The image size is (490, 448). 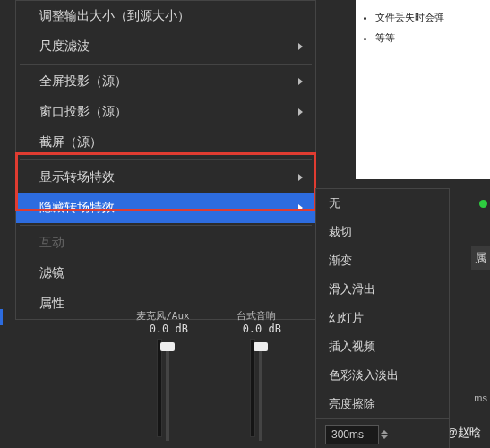 What do you see at coordinates (166, 82) in the screenshot?
I see `menu-fullscreen-projector: 全屏投影（源）` at bounding box center [166, 82].